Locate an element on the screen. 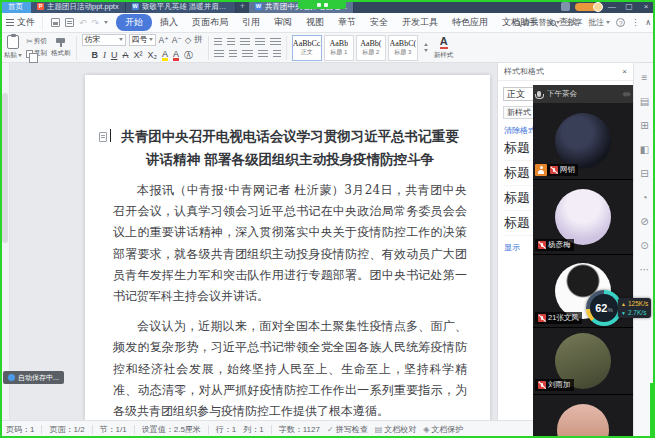 The width and height of the screenshot is (655, 438). superscript-icon: X² is located at coordinates (138, 55).